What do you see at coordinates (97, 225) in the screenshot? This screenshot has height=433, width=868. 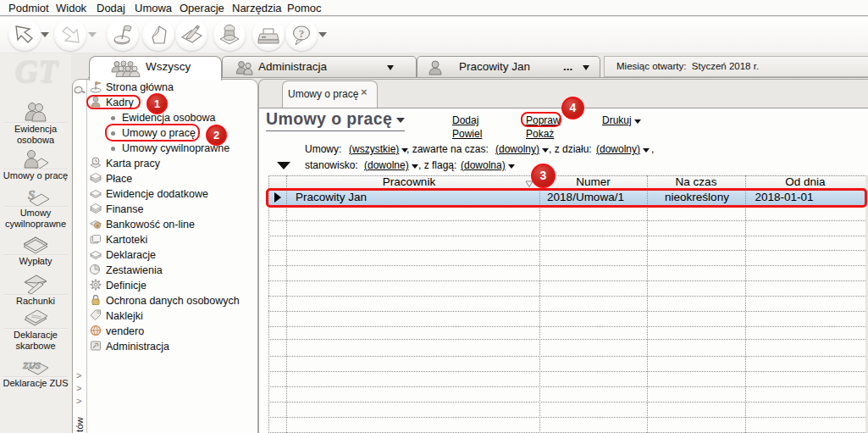 I see `svg-text: e` at bounding box center [97, 225].